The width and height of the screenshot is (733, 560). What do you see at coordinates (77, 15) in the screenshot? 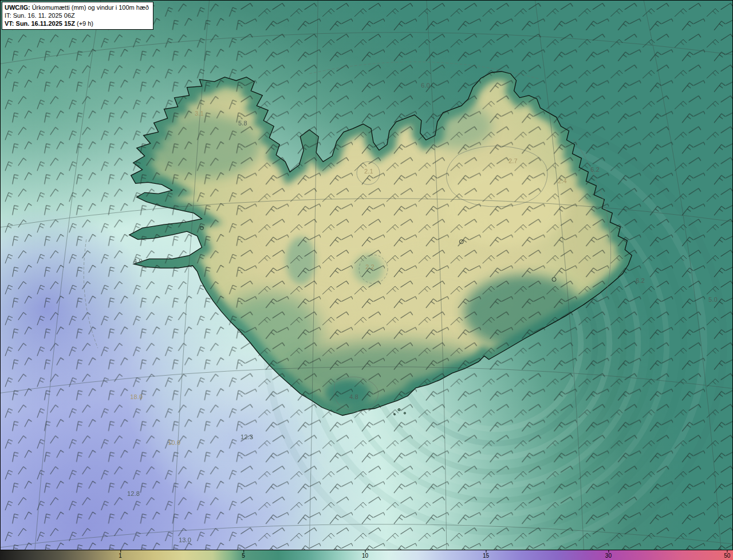
I see `init-time: IT: Sun. 16. 11. 2025 06Z` at bounding box center [77, 15].